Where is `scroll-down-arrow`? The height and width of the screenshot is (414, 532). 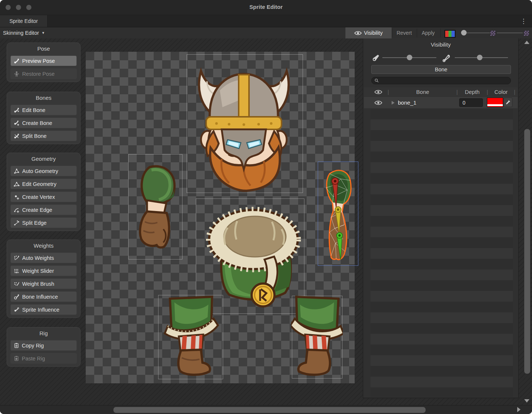
scroll-down-arrow is located at coordinates (527, 401).